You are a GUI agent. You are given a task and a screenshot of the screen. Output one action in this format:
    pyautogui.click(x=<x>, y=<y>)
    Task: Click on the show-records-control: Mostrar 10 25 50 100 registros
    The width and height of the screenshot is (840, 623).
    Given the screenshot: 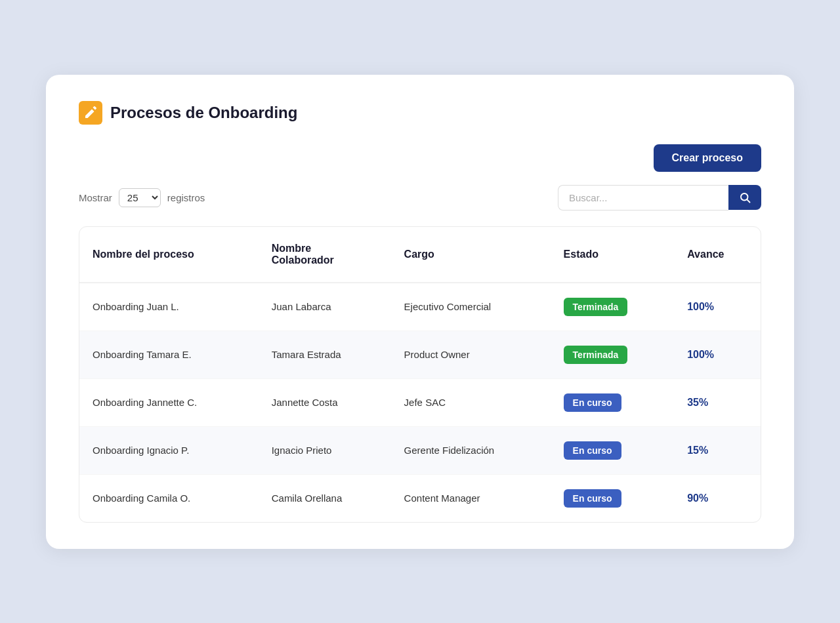 What is the action you would take?
    pyautogui.click(x=142, y=198)
    